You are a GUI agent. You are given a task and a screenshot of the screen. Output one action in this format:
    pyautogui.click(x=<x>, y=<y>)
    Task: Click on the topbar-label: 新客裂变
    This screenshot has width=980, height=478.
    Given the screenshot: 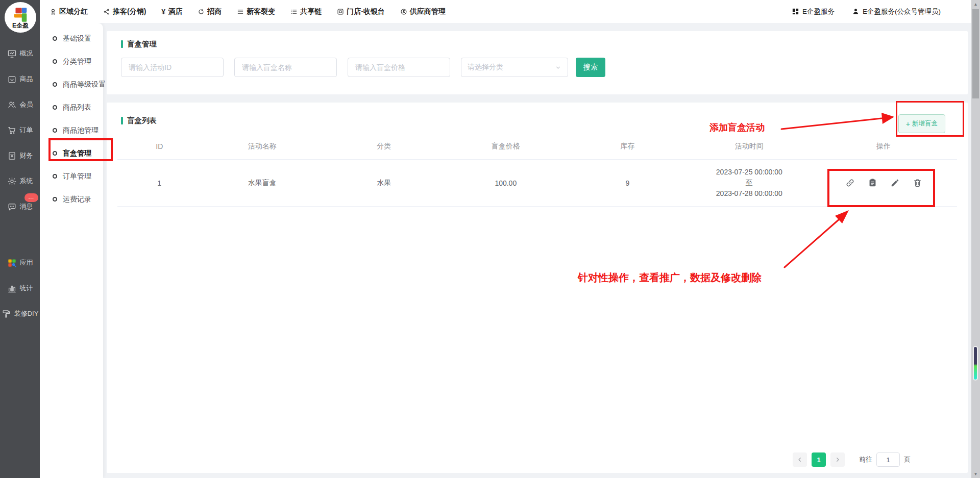 What is the action you would take?
    pyautogui.click(x=261, y=12)
    